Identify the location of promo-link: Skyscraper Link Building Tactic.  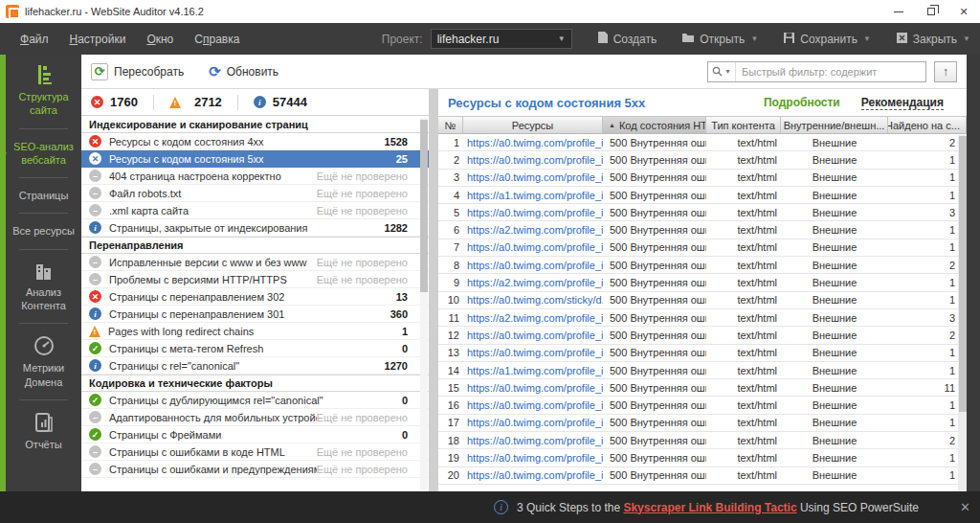
(710, 508).